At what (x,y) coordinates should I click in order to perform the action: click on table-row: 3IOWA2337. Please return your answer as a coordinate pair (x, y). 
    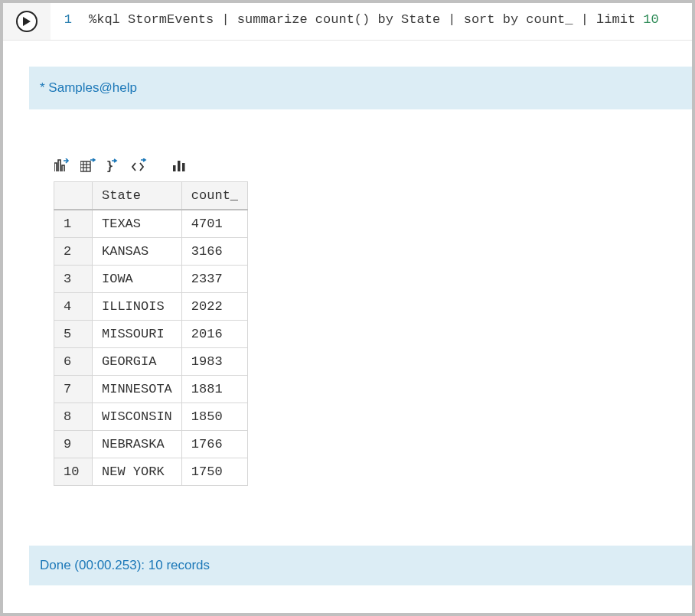
    Looking at the image, I should click on (152, 279).